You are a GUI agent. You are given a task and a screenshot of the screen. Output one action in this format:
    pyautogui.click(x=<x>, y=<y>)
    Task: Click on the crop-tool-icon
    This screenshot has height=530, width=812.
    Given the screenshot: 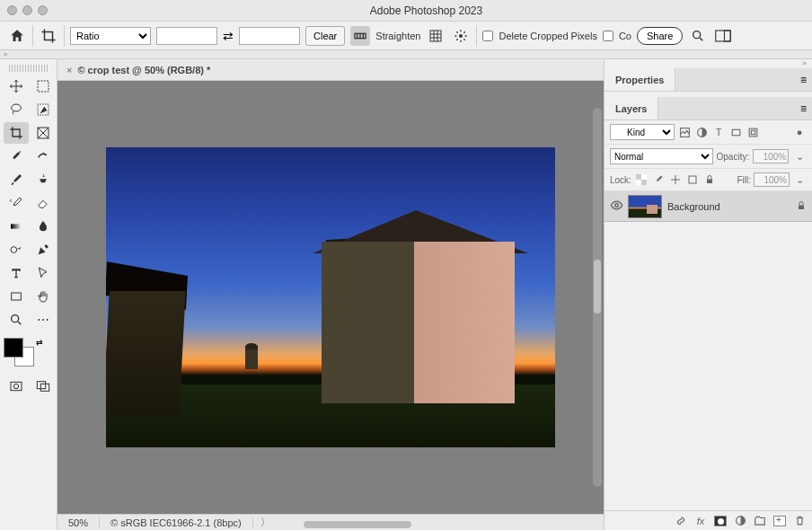 What is the action you would take?
    pyautogui.click(x=49, y=36)
    